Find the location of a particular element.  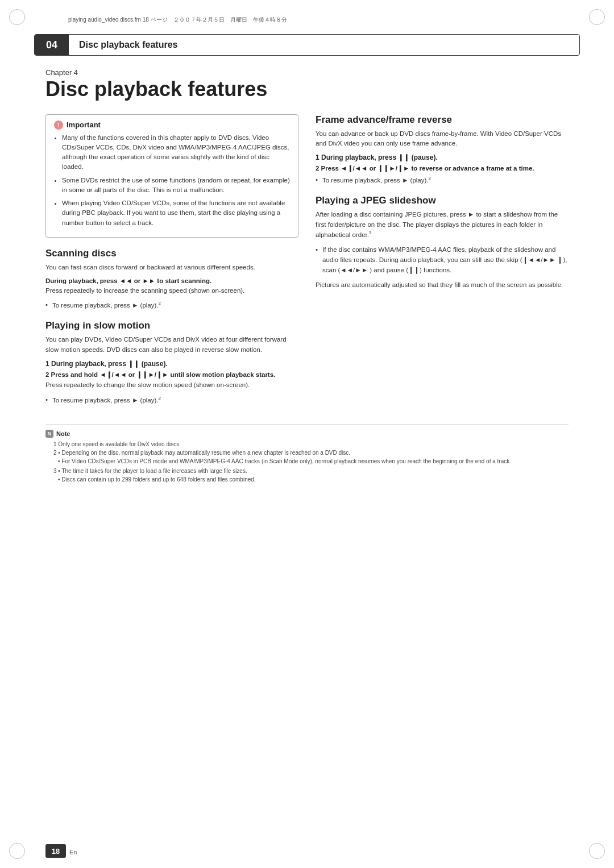

scanning-step1: During playback, press ◄◄ or ►► to start… is located at coordinates (172, 286).